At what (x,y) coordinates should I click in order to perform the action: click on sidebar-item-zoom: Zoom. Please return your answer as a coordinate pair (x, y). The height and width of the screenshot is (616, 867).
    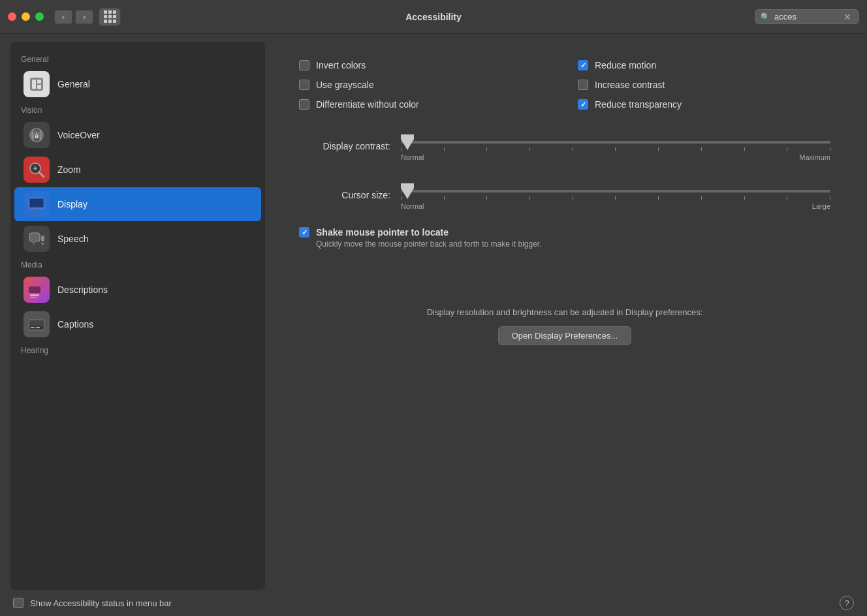
    Looking at the image, I should click on (138, 170).